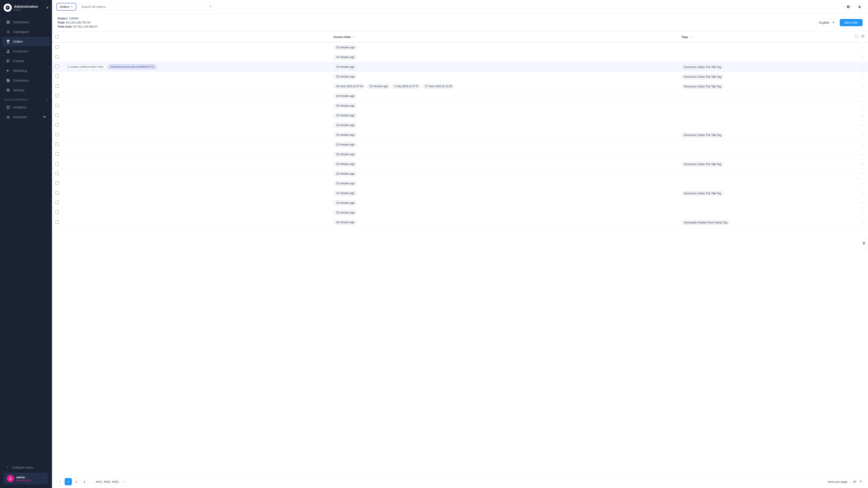 Image resolution: width=868 pixels, height=488 pixels. I want to click on sidebar-item-label: Content, so click(19, 61).